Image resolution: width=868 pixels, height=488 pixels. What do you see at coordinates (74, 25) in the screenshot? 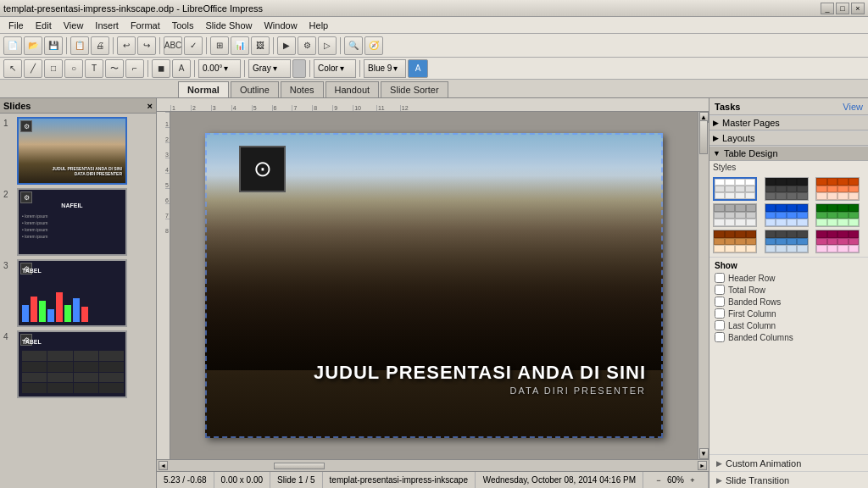
I see `menu-view: View` at bounding box center [74, 25].